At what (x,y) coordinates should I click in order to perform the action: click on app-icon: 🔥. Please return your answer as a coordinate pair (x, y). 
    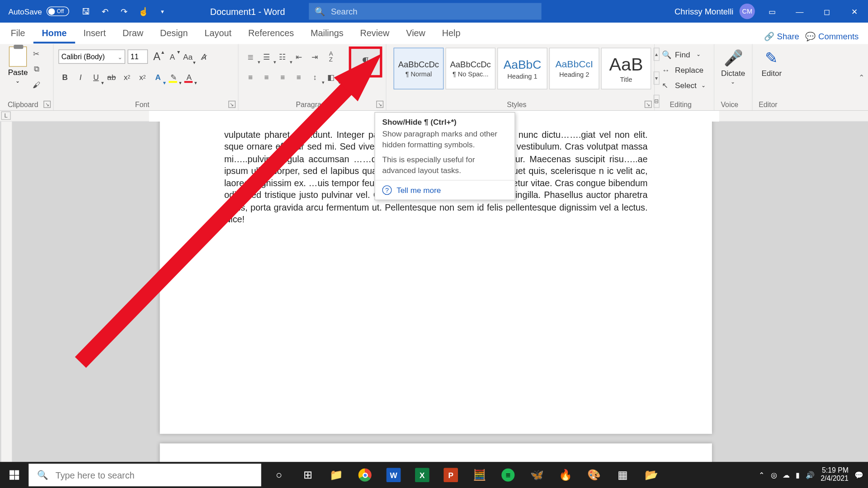
    Looking at the image, I should click on (565, 475).